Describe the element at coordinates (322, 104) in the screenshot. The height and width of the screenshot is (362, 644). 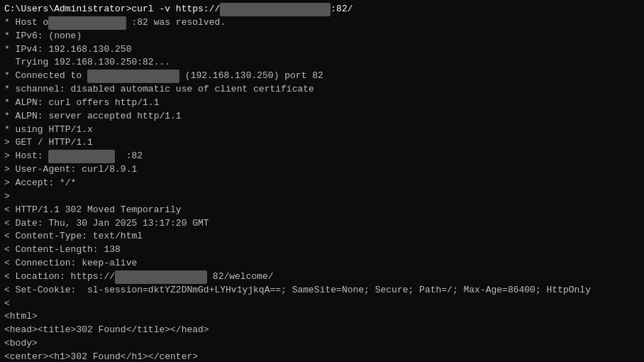
I see `terminal-line-7: * ALPN: curl offers http/1.1` at that location.